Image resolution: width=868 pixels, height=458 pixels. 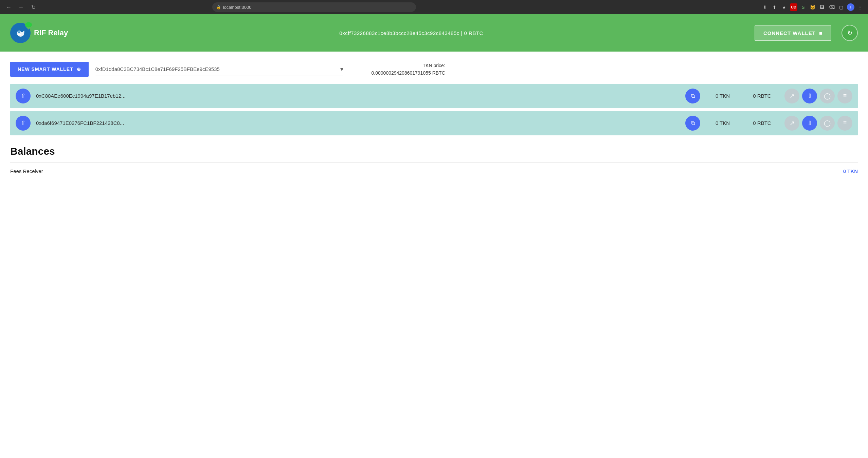 What do you see at coordinates (434, 123) in the screenshot?
I see `wallet-row-2: ⇧ 0xda6f69471E0276FC1BF221428C8... ⧉ 0 T…` at bounding box center [434, 123].